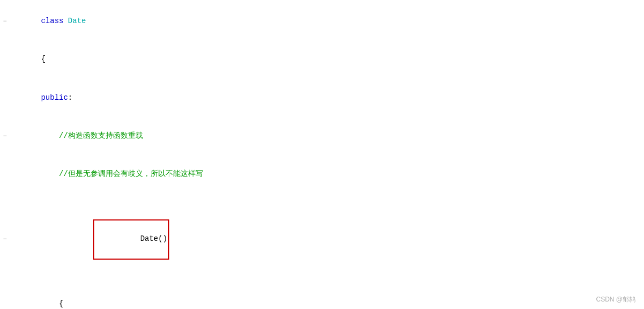 This screenshot has width=644, height=309. Describe the element at coordinates (122, 174) in the screenshot. I see `comment-line-2: //但是无参调用会有歧义，所以不能这样写` at that location.